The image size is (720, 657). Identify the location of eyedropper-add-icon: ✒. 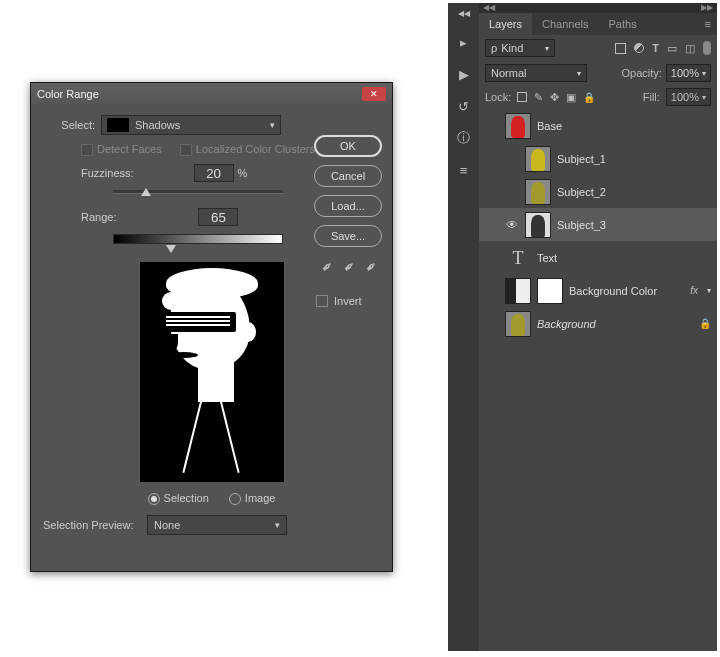
(348, 267).